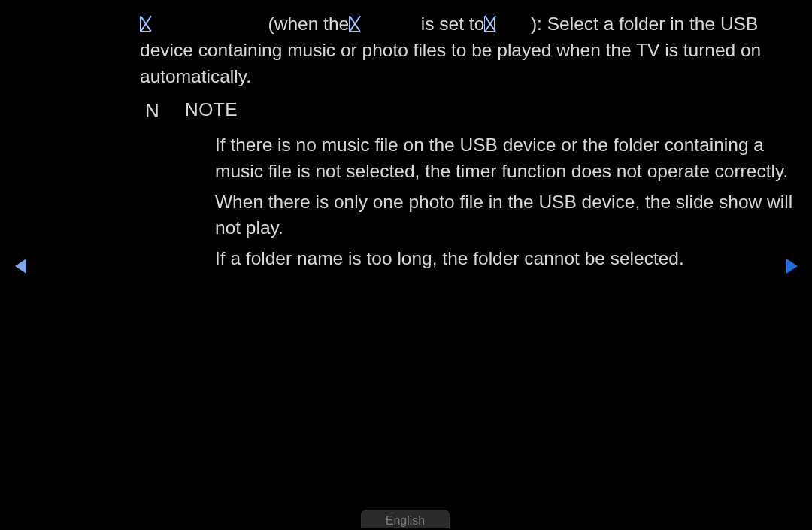 The width and height of the screenshot is (812, 530). I want to click on note-icon: N, so click(153, 111).